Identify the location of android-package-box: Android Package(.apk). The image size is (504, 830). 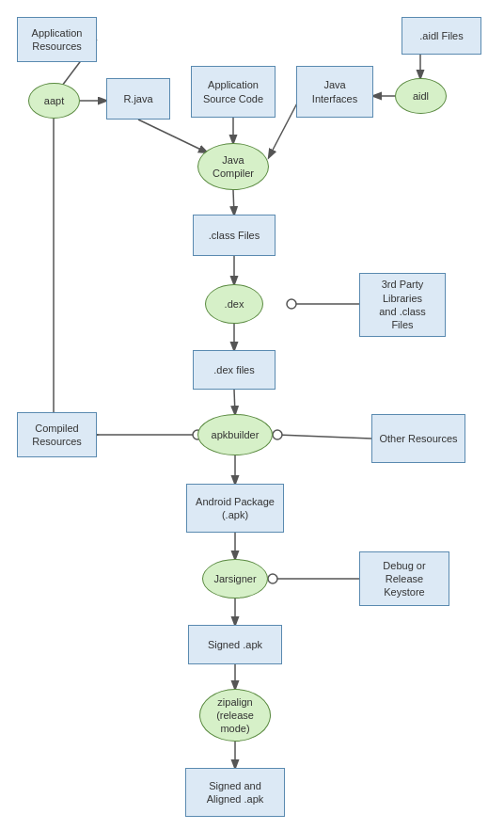
(235, 508).